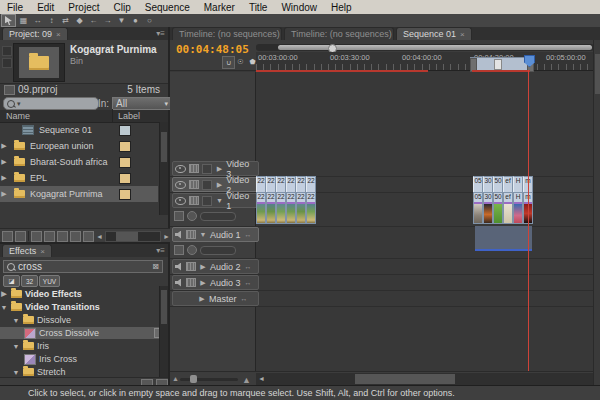 The image size is (600, 400). Describe the element at coordinates (299, 8) in the screenshot. I see `menu-window: Window` at that location.